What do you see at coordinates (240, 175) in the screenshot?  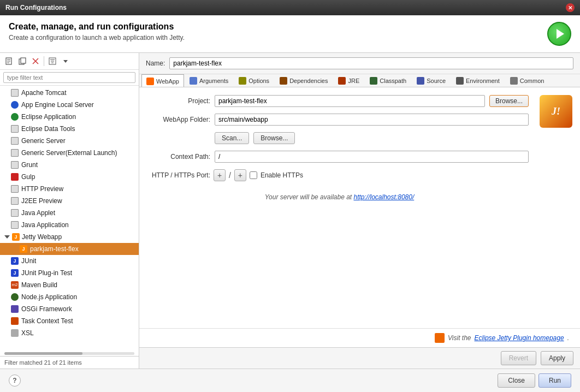 I see `https-port-button: +` at bounding box center [240, 175].